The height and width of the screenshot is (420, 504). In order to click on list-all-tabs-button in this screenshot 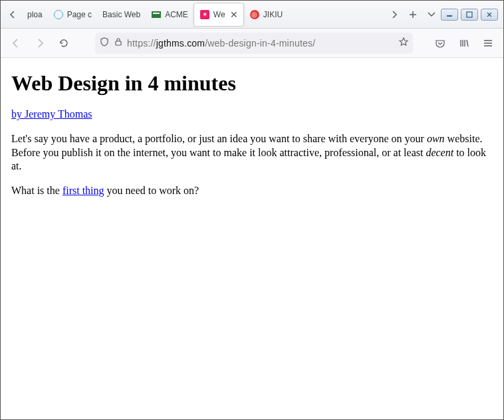, I will do `click(432, 15)`.